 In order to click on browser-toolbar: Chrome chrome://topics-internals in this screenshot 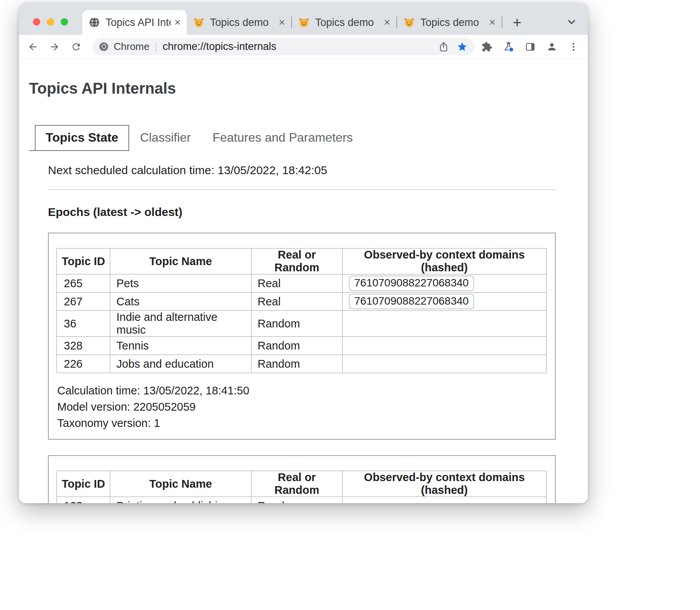, I will do `click(303, 47)`.